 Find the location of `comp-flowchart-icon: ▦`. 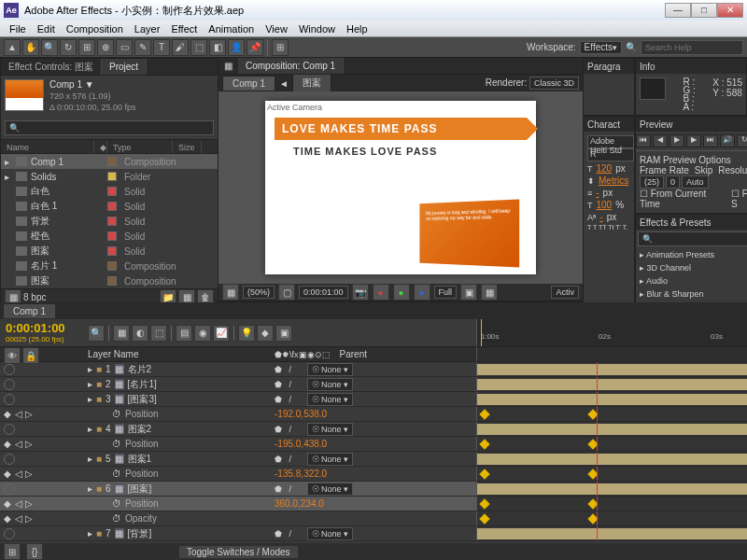

comp-flowchart-icon: ▦ is located at coordinates (121, 333).